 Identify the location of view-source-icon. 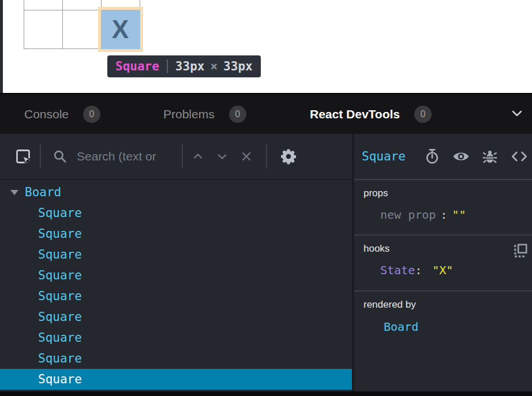
(519, 156).